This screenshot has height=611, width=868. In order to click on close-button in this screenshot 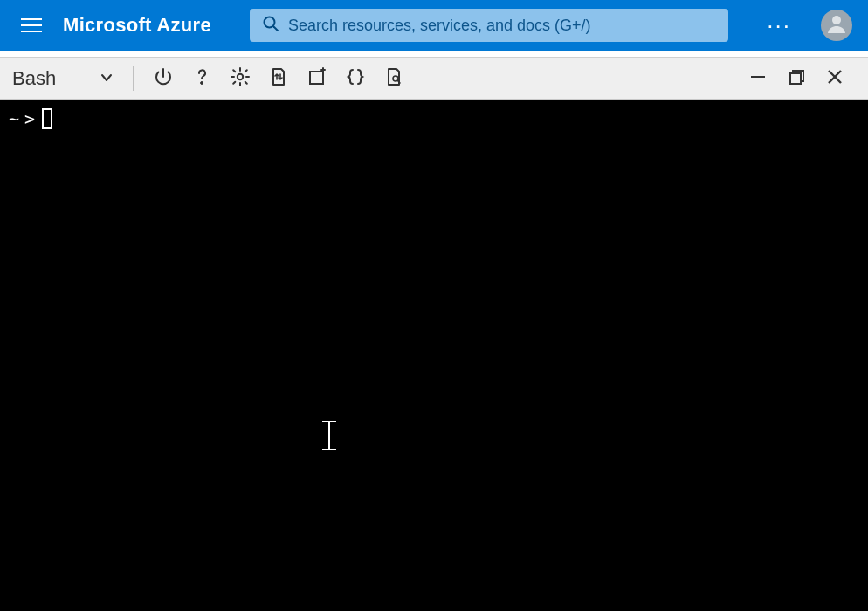, I will do `click(835, 79)`.